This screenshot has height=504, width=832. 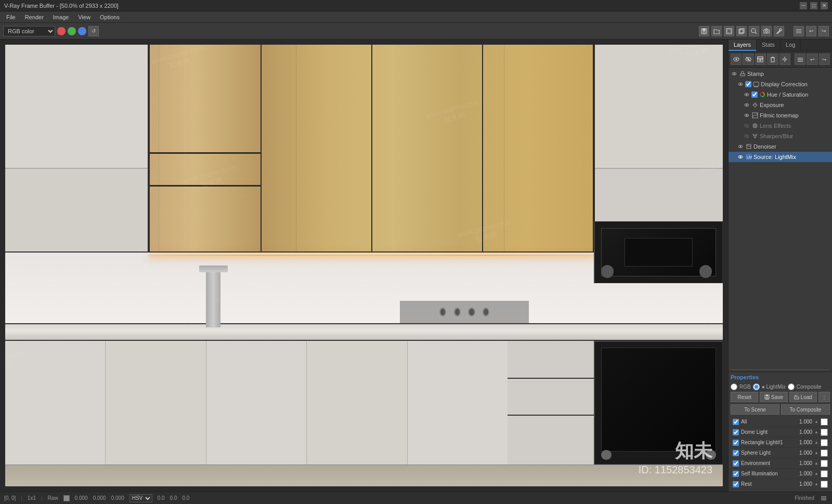 I want to click on lens-button, so click(x=754, y=31).